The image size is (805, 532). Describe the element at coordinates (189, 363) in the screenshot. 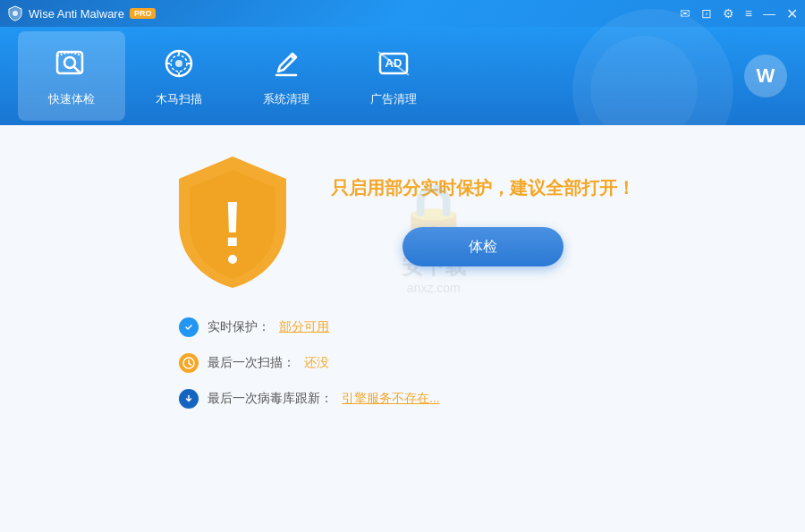

I see `last-scan-icon` at that location.